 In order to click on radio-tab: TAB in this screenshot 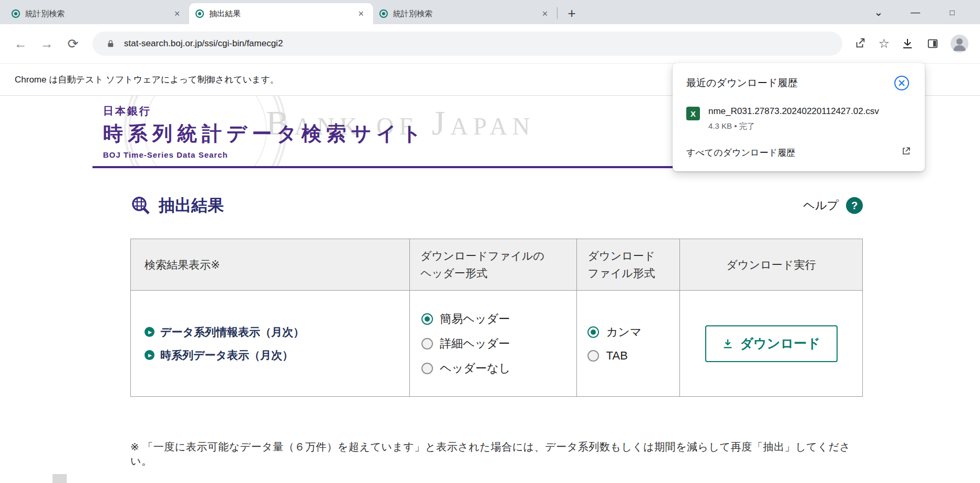, I will do `click(634, 356)`.